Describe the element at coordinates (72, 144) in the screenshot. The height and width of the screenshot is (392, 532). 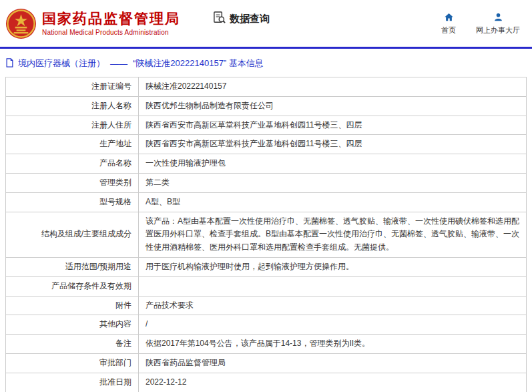
I see `row-label: 生产地址` at that location.